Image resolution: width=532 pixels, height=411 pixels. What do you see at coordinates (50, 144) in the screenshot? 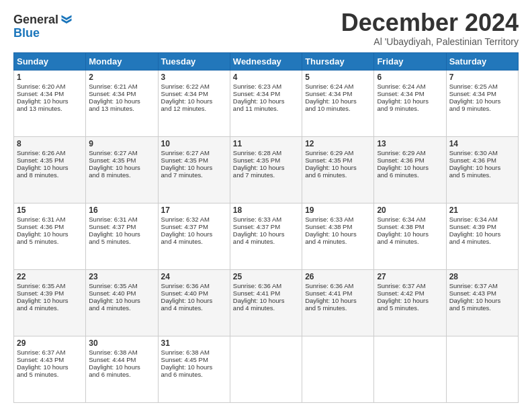
I see `day-number: 8` at bounding box center [50, 144].